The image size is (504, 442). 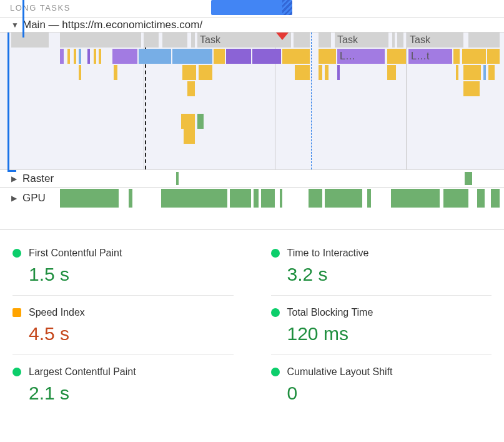 I want to click on flame-chip-l: L…t, so click(x=430, y=56).